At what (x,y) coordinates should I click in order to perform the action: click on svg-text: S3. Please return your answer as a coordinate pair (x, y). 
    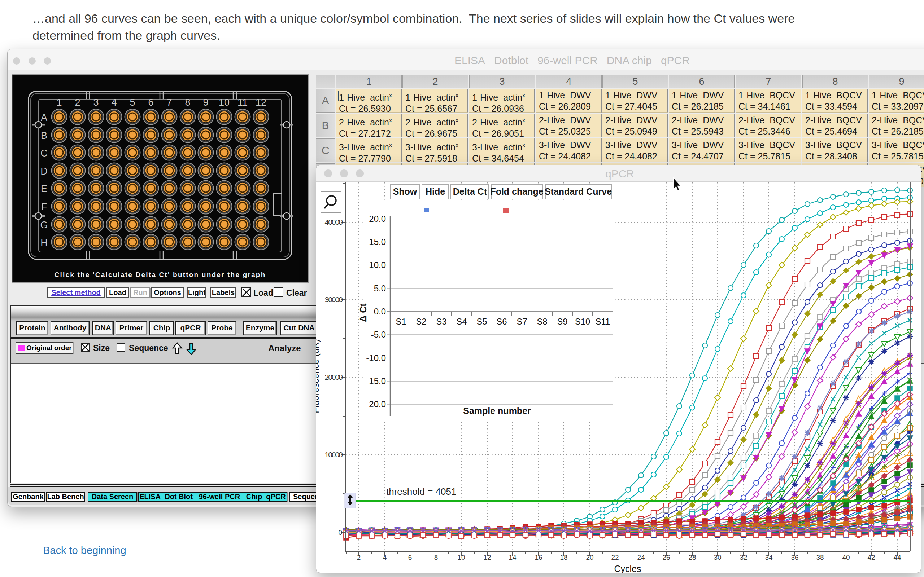
    Looking at the image, I should click on (441, 321).